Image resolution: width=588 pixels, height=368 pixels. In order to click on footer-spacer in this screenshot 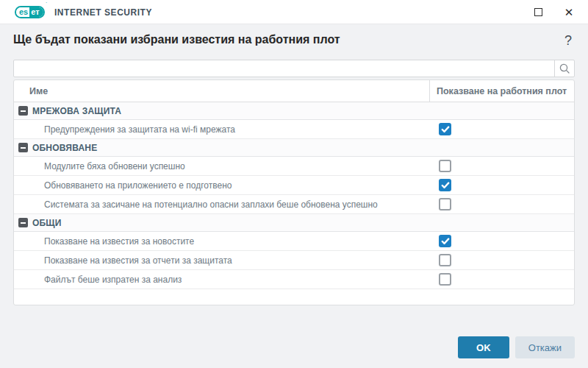, I will do `click(294, 321)`.